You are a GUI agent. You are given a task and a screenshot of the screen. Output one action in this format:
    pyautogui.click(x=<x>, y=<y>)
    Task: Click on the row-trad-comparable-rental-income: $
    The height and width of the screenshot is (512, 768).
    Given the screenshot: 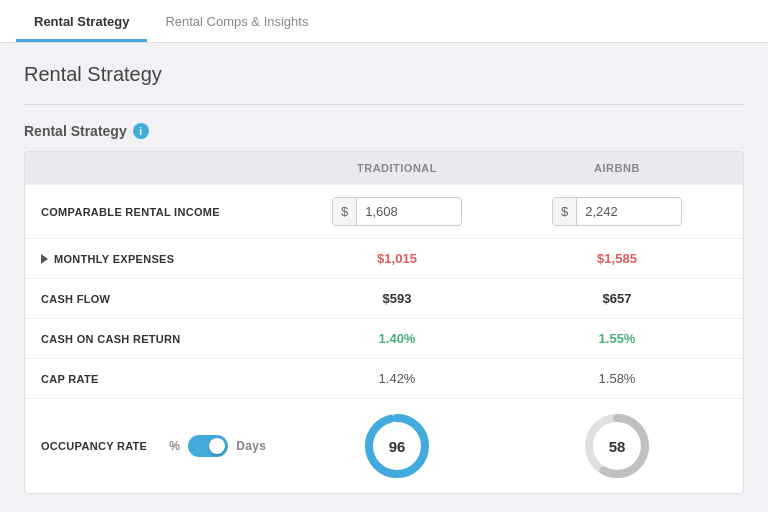 What is the action you would take?
    pyautogui.click(x=397, y=212)
    